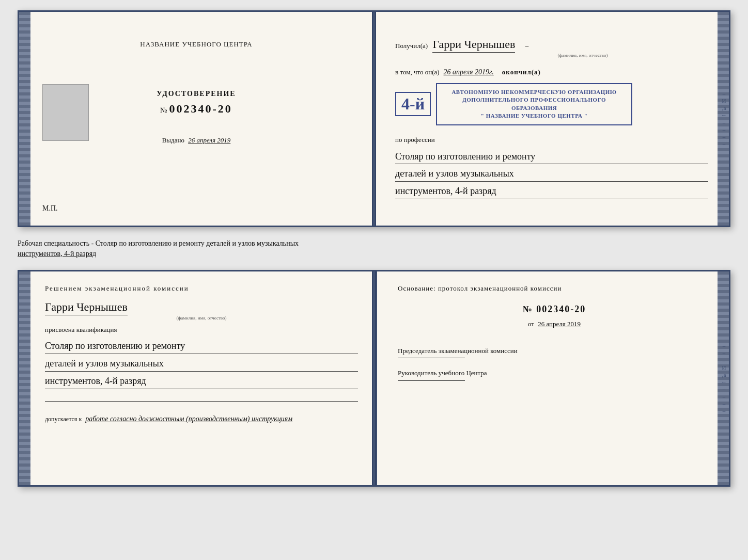 Image resolution: width=748 pixels, height=560 pixels. What do you see at coordinates (201, 289) in the screenshot?
I see `komissia-title: Решением экзаменационной комиссии` at bounding box center [201, 289].